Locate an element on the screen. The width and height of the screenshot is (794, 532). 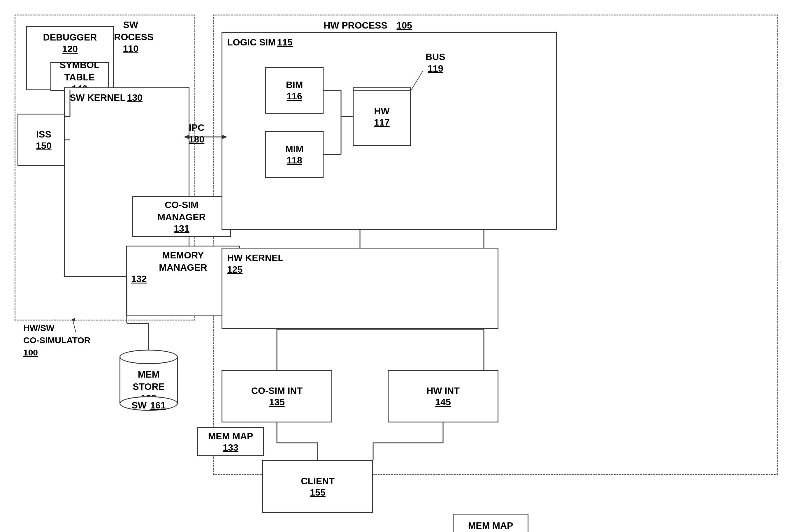
bus-label: BUS 119 is located at coordinates (436, 62).